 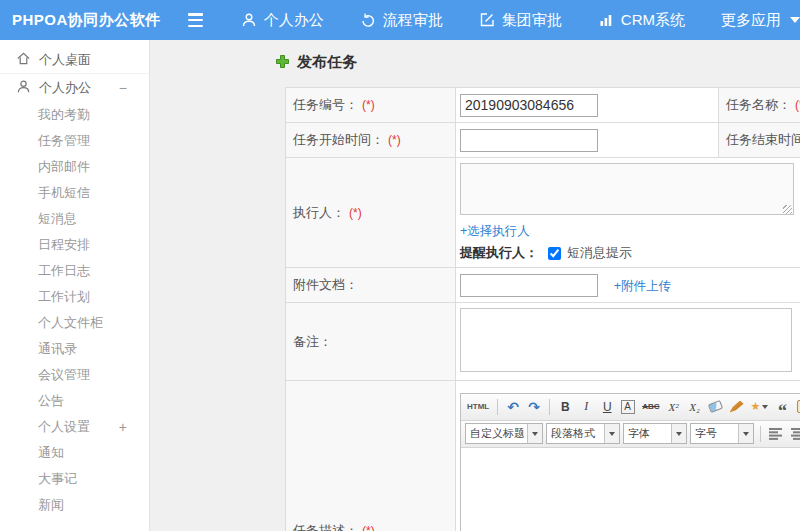 What do you see at coordinates (722, 434) in the screenshot?
I see `font-size-dropdown: 字号` at bounding box center [722, 434].